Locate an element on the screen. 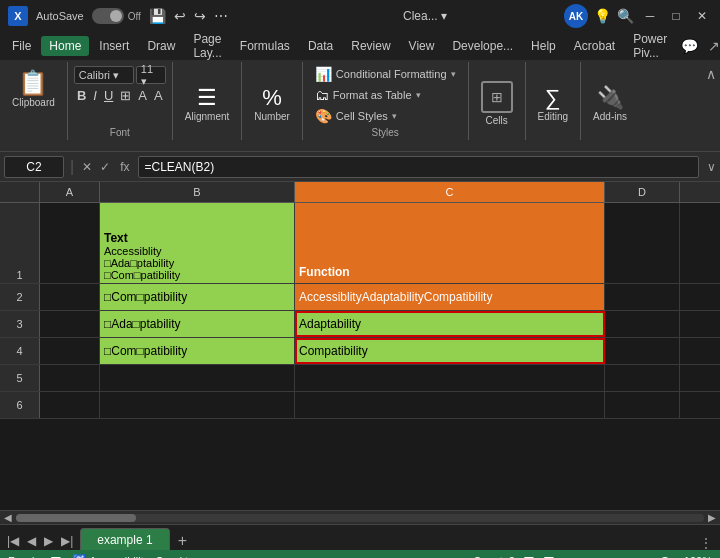 This screenshot has width=720, height=558. cell-c3: Adaptability is located at coordinates (450, 324).